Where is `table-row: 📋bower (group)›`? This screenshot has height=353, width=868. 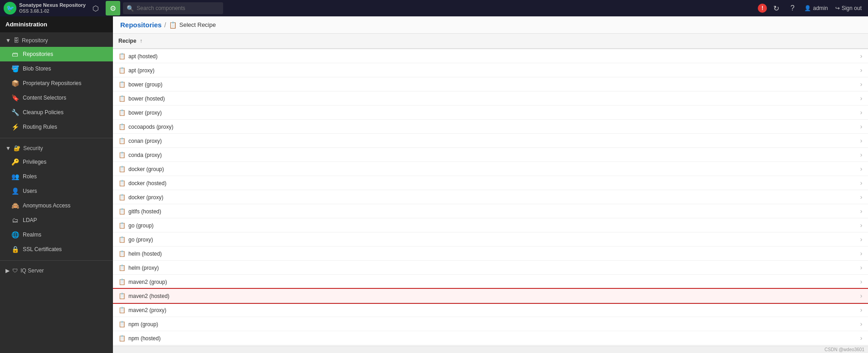 table-row: 📋bower (group)› is located at coordinates (490, 85).